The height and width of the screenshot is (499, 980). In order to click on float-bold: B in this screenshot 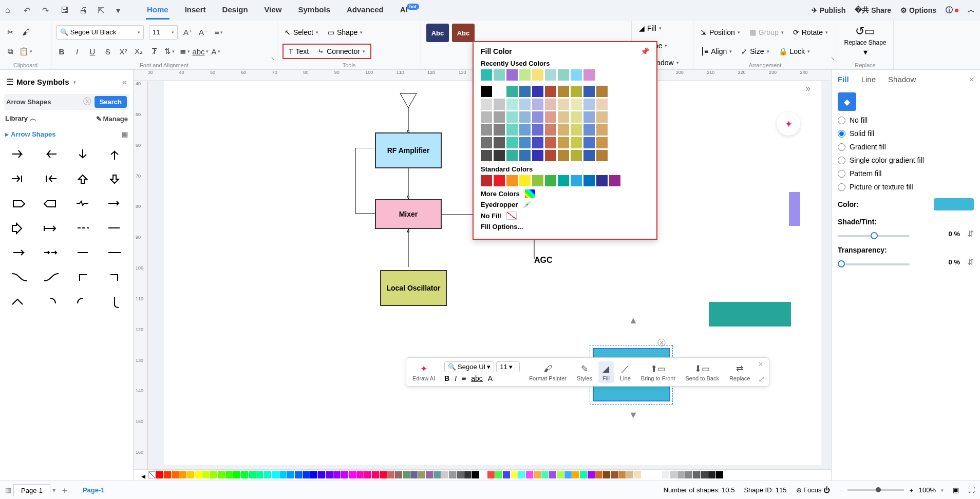, I will do `click(447, 378)`.